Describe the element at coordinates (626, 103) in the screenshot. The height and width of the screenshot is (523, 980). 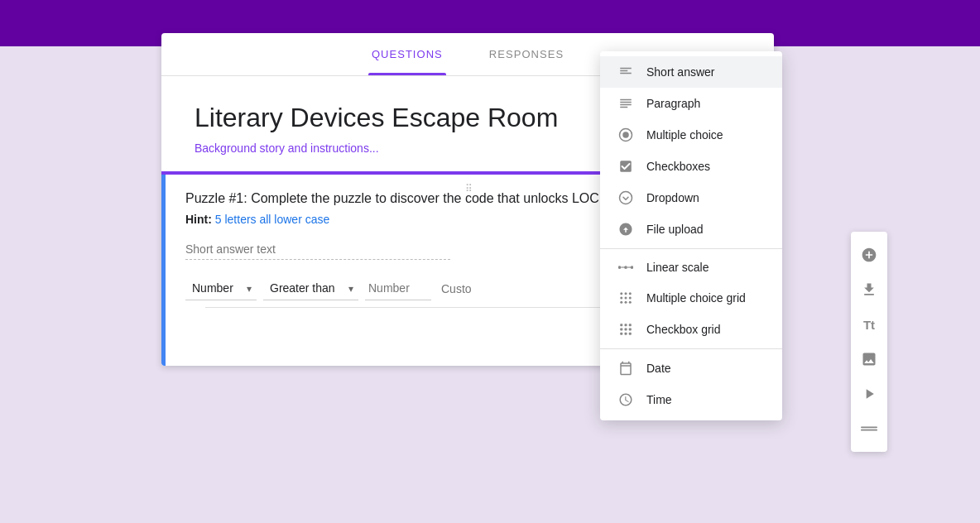
I see `paragraph-icon` at that location.